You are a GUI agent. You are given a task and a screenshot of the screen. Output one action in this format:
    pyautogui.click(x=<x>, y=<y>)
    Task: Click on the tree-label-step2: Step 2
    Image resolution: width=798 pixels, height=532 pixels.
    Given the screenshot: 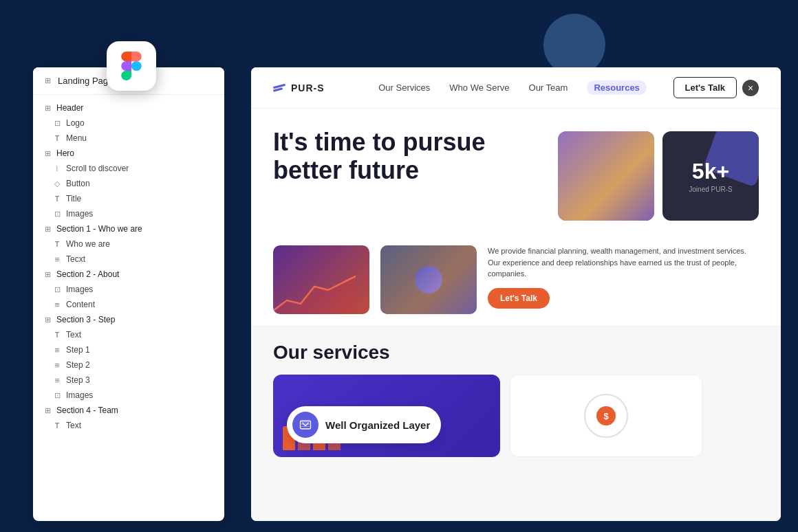 What is the action you would take?
    pyautogui.click(x=78, y=365)
    